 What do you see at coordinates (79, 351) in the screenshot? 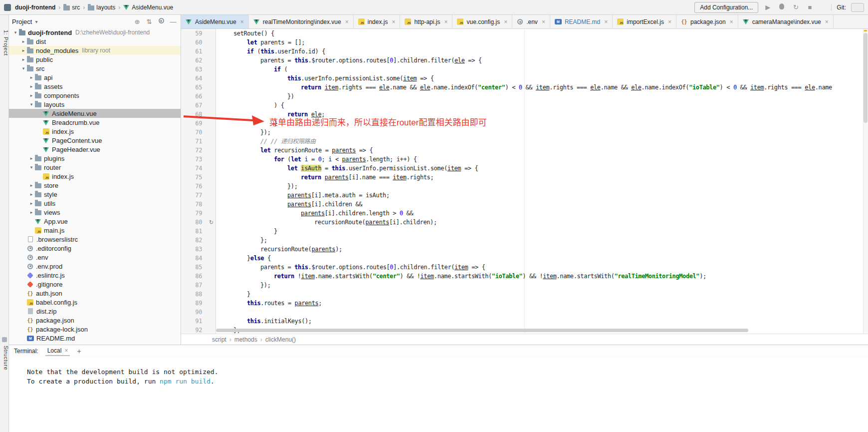
I see `new-terminal-tab-icon: +` at bounding box center [79, 351].